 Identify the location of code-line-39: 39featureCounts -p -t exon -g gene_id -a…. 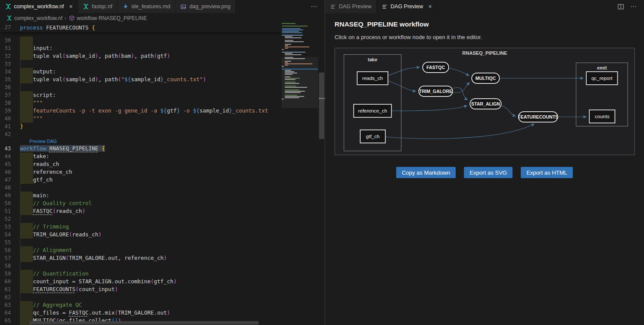
(162, 111).